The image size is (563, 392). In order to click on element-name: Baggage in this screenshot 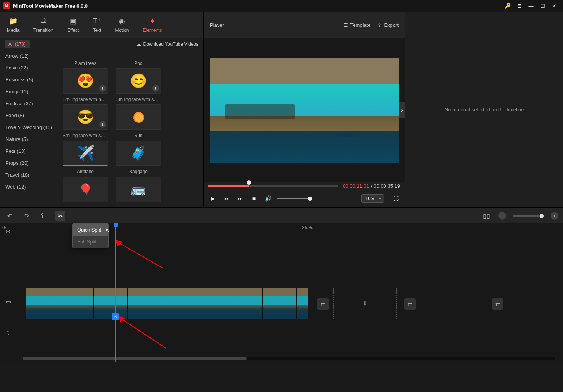, I will do `click(138, 172)`.